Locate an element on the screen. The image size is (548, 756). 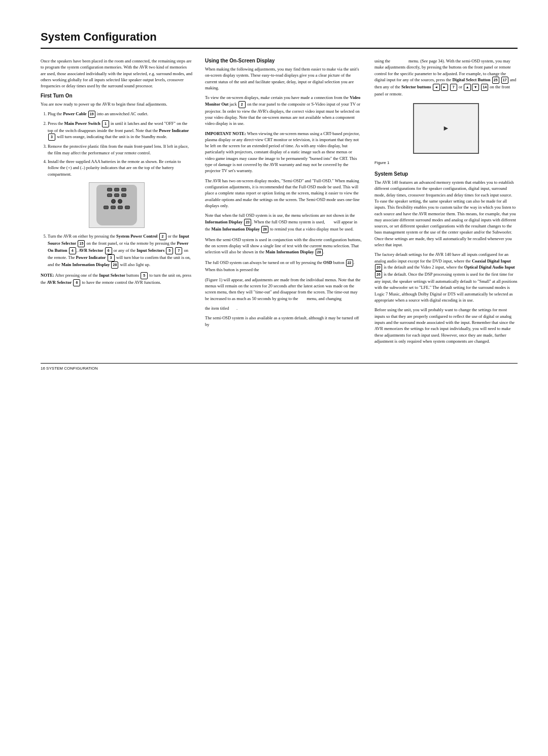
main-info-display-label-3: Main Information Display is located at coordinates (289, 252).